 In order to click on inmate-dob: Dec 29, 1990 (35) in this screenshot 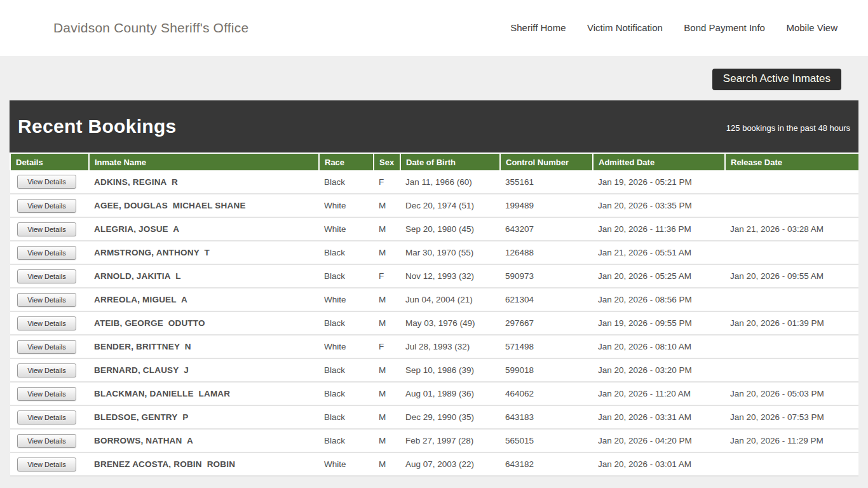, I will do `click(450, 417)`.